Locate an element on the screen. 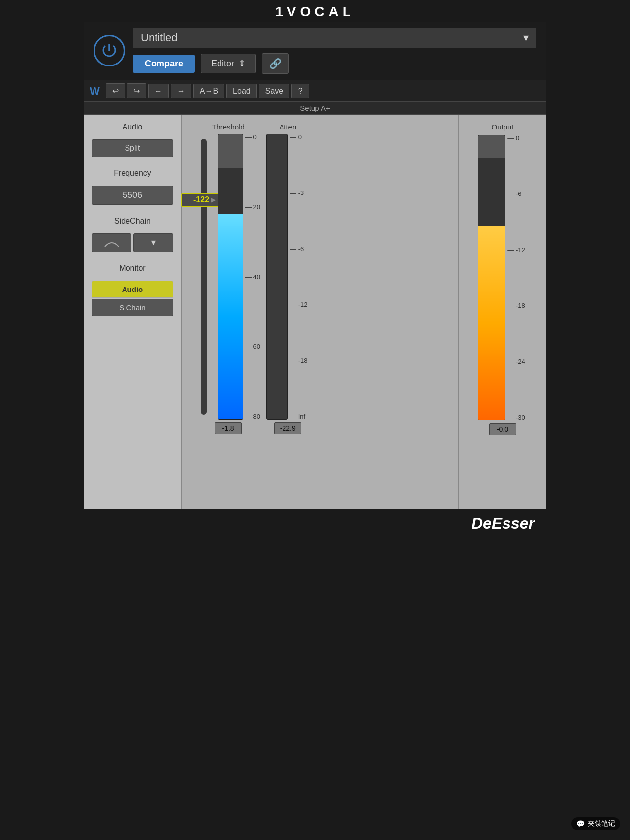 This screenshot has width=630, height=840. output-label: Output is located at coordinates (502, 127).